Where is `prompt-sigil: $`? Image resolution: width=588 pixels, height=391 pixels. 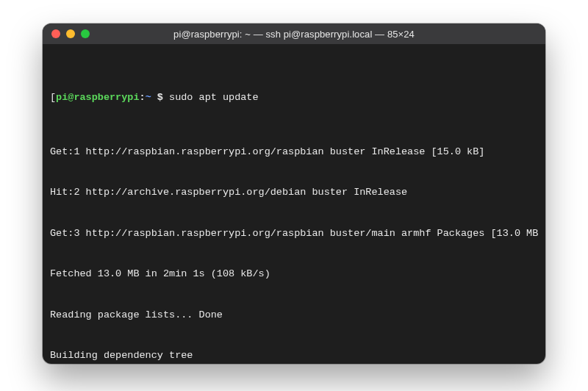
prompt-sigil: $ is located at coordinates (160, 97).